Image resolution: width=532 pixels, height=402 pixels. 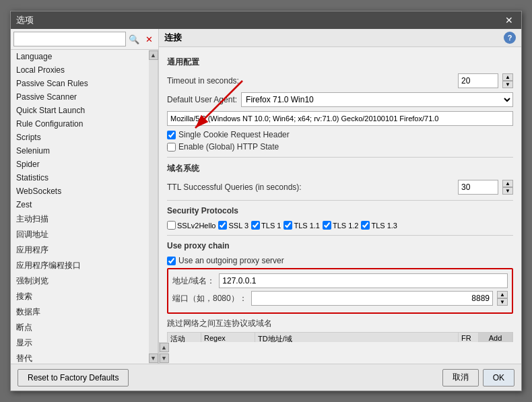 I want to click on ttl-input, so click(x=478, y=187).